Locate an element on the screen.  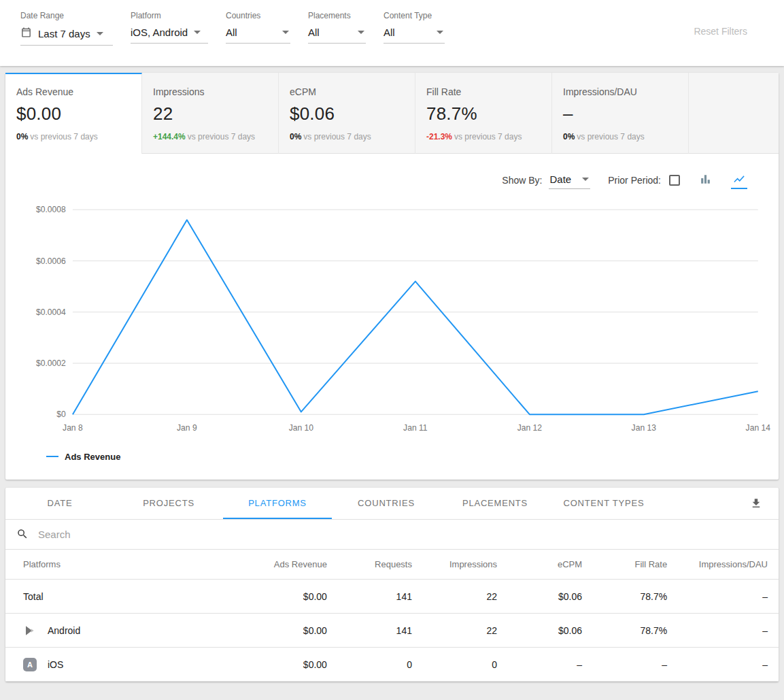
column-header-impressions-dau: Impressions/DAU is located at coordinates (728, 565).